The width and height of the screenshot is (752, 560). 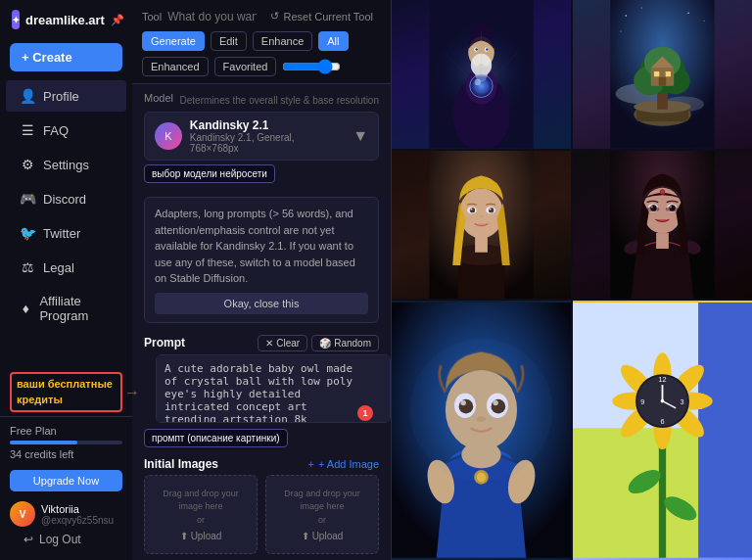 What do you see at coordinates (282, 41) in the screenshot?
I see `enhance-tab: Enhance` at bounding box center [282, 41].